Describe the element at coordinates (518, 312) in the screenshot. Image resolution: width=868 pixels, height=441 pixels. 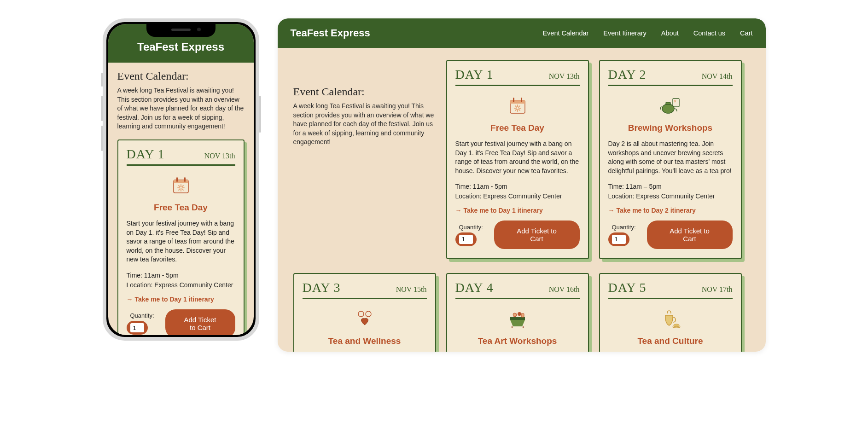
I see `day-card-4: DAY 4 NOV 16th Tea Art Workshops D` at that location.